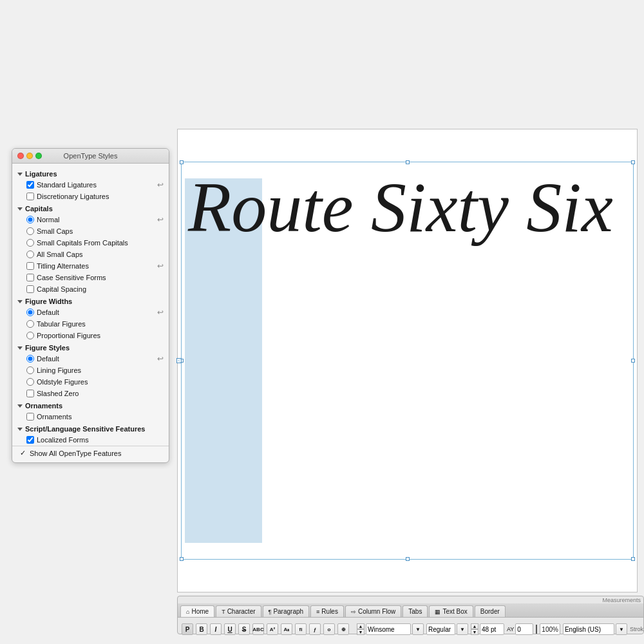  I want to click on size-stepper: ▲ ▼, so click(475, 629).